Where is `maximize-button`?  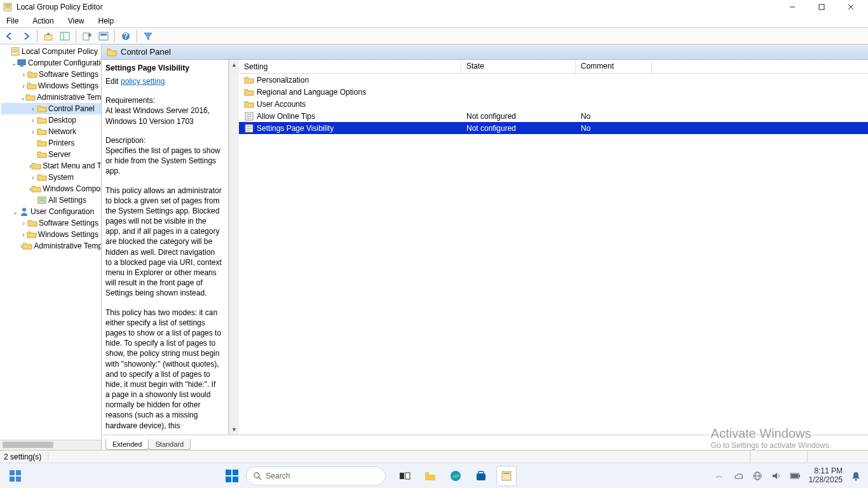 maximize-button is located at coordinates (822, 7).